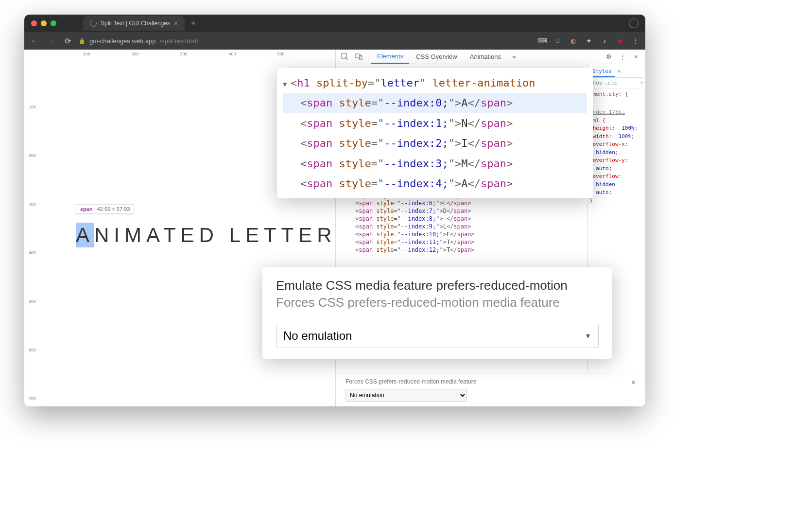 This screenshot has height=525, width=812. I want to click on callout-rendering-zoom: Emulate CSS media feature prefers-reduce…, so click(437, 313).